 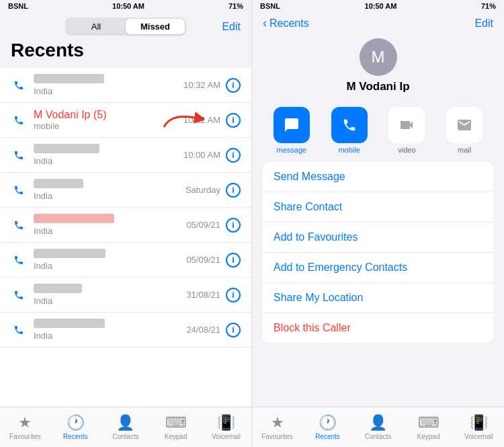 I want to click on voicemail-icon: 📳, so click(x=226, y=423).